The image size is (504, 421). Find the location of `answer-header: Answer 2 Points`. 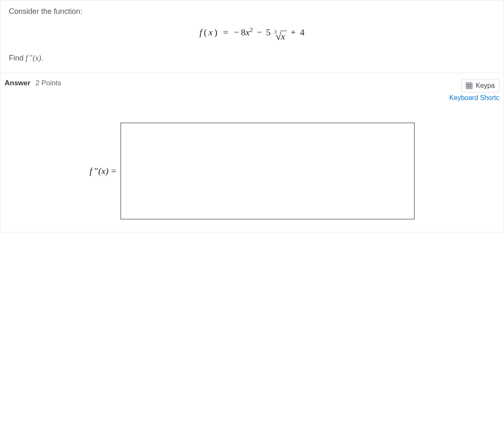

answer-header: Answer 2 Points is located at coordinates (252, 90).